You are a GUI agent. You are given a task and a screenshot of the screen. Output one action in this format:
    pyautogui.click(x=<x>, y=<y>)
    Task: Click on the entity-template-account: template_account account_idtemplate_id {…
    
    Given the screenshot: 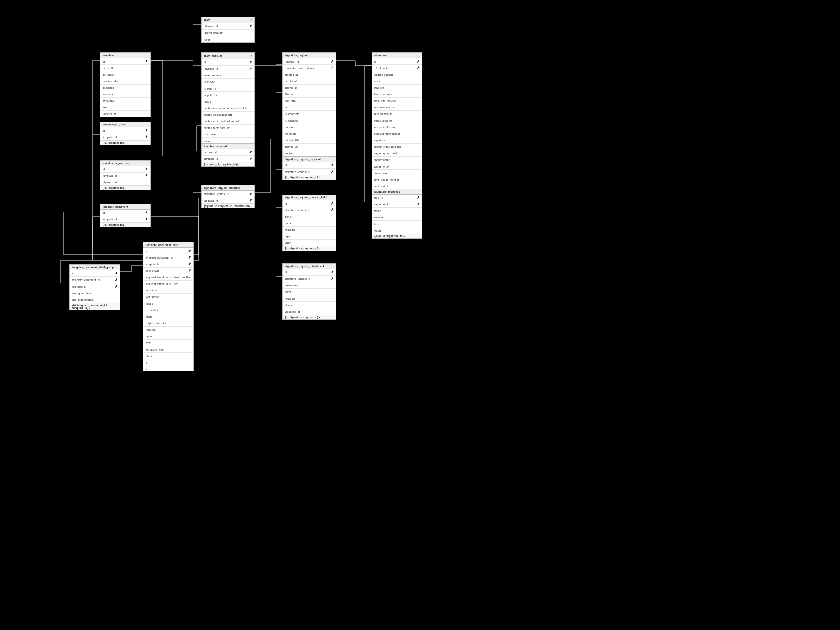 What is the action you would take?
    pyautogui.click(x=228, y=155)
    